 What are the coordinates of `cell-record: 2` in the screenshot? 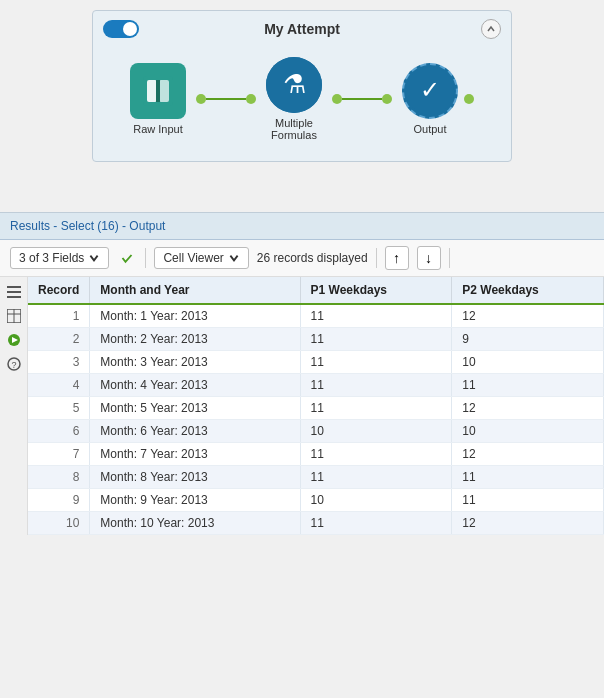 It's located at (59, 340).